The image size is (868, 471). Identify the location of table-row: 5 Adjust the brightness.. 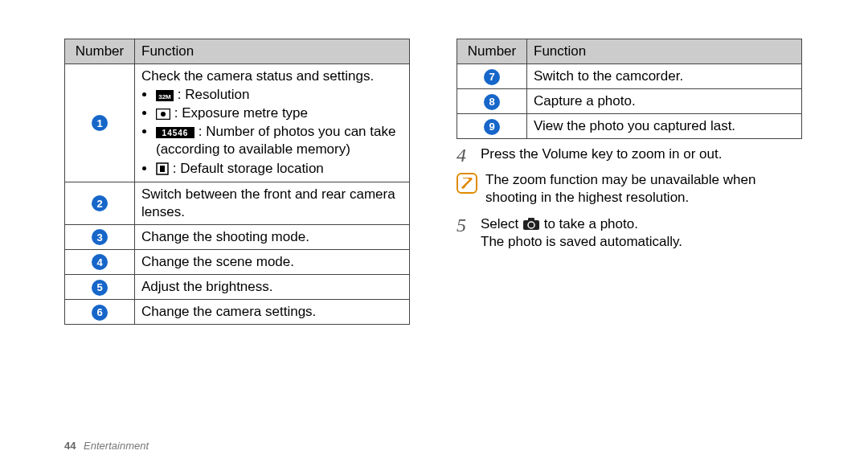
(238, 288).